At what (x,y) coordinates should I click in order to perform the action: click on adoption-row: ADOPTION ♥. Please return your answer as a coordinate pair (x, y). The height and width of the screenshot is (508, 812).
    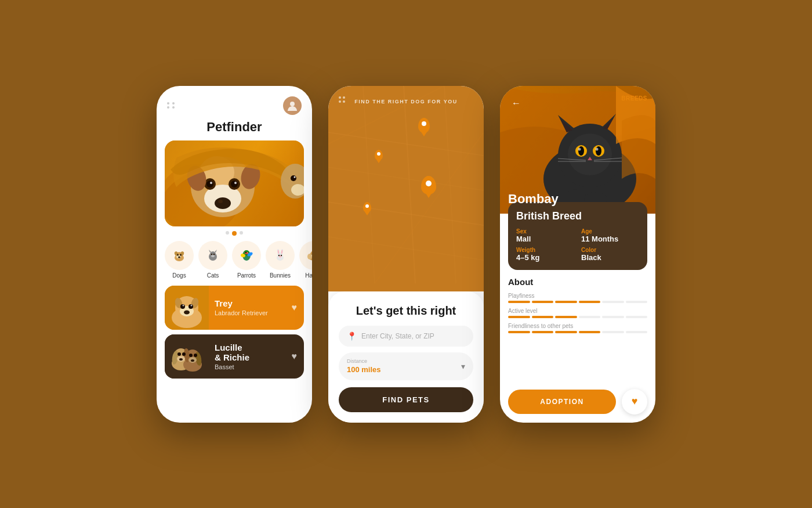
    Looking at the image, I should click on (578, 403).